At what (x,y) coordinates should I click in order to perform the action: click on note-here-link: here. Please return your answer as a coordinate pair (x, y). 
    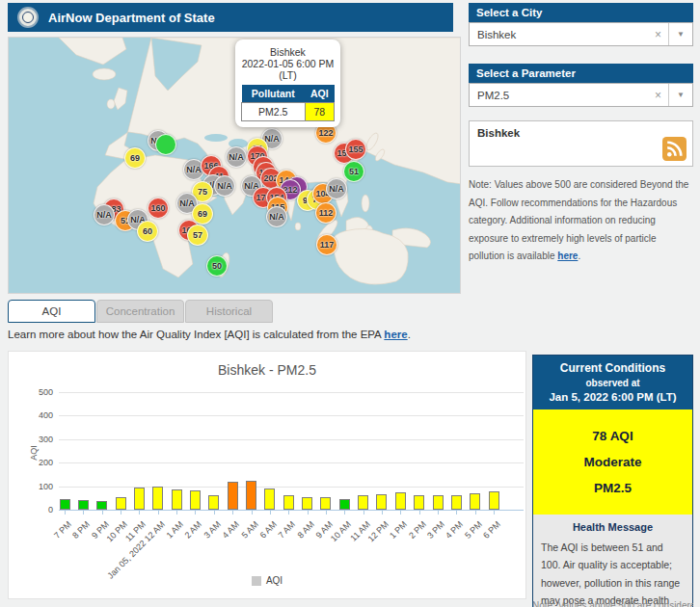
    Looking at the image, I should click on (567, 256).